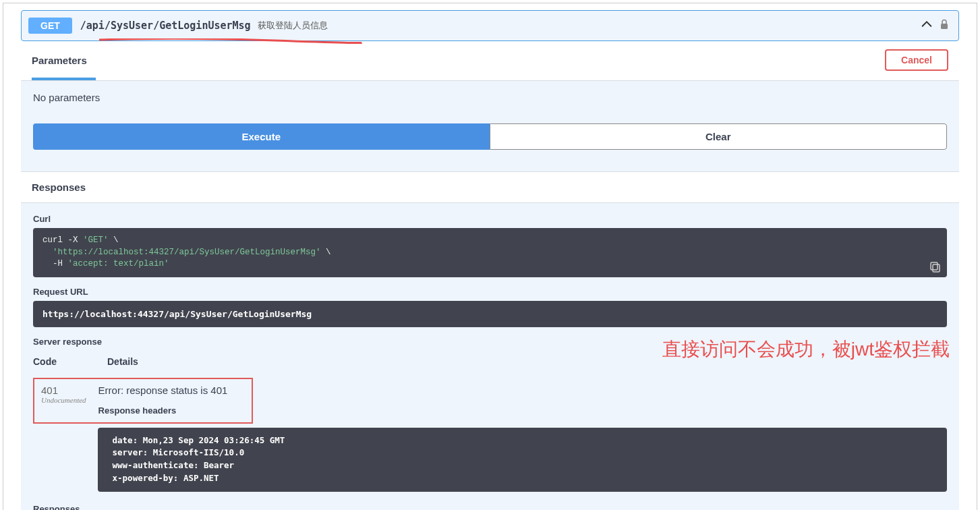 The width and height of the screenshot is (980, 510). I want to click on curl-label: Curl, so click(490, 219).